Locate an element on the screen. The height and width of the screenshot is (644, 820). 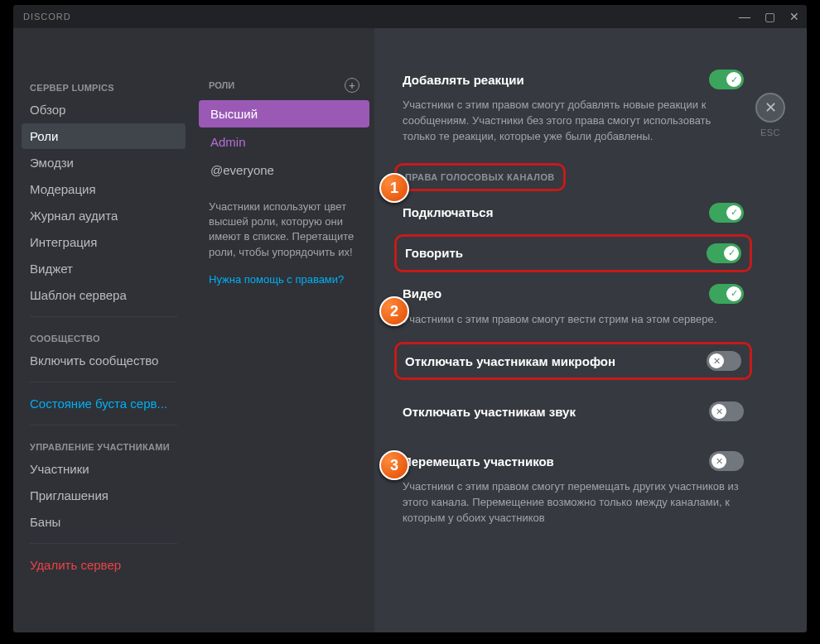
sidebar-item-emoji: Эмодзи is located at coordinates (104, 162).